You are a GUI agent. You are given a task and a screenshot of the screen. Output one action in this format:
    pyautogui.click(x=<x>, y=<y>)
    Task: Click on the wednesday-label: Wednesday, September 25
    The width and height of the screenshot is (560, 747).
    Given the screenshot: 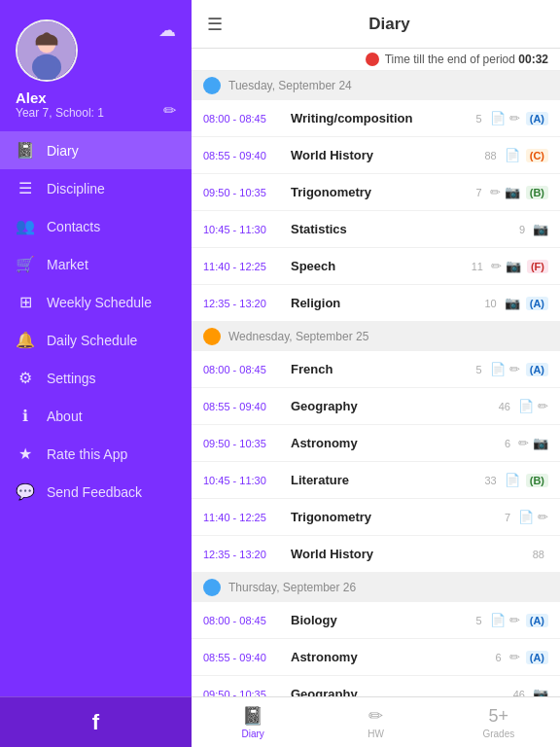 What is the action you would take?
    pyautogui.click(x=298, y=337)
    